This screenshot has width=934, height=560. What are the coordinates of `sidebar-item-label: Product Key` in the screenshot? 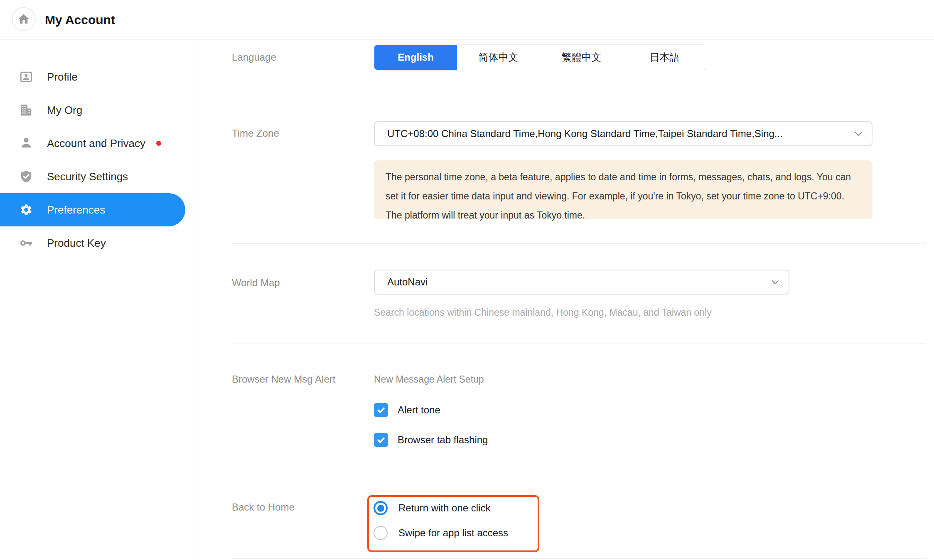 It's located at (76, 243).